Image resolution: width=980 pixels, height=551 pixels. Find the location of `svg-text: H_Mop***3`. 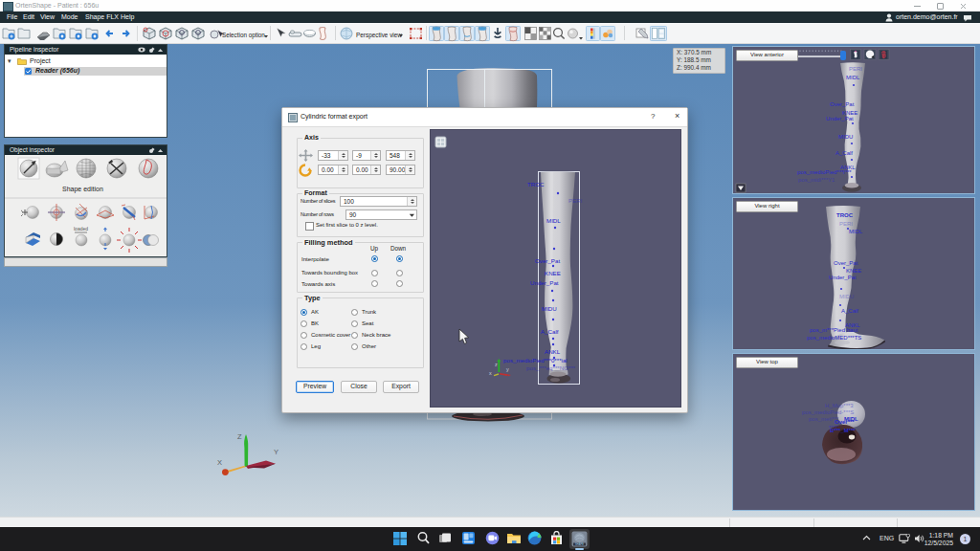

svg-text: H_Mop***3 is located at coordinates (839, 406).